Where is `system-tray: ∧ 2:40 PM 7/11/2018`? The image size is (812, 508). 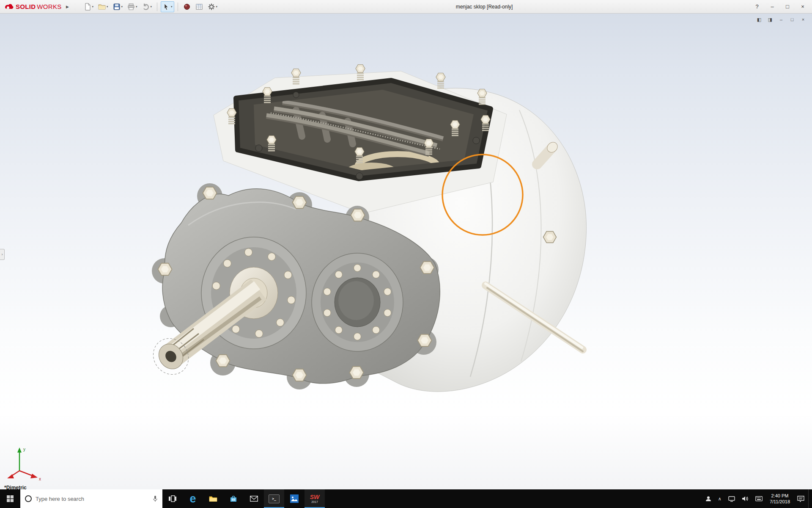 system-tray: ∧ 2:40 PM 7/11/2018 is located at coordinates (757, 499).